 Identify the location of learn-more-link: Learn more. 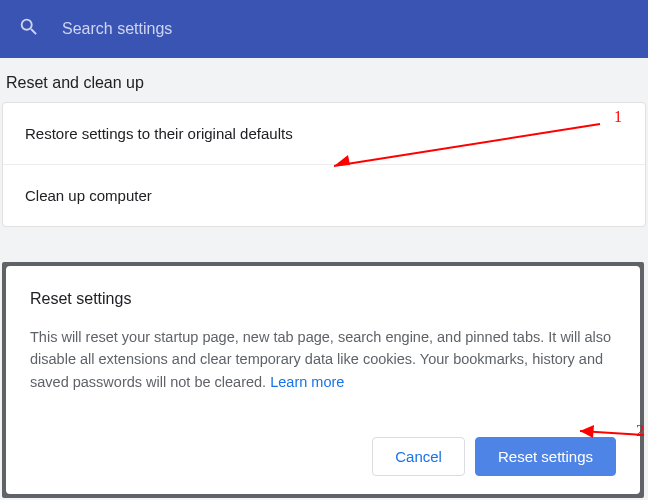
(307, 382).